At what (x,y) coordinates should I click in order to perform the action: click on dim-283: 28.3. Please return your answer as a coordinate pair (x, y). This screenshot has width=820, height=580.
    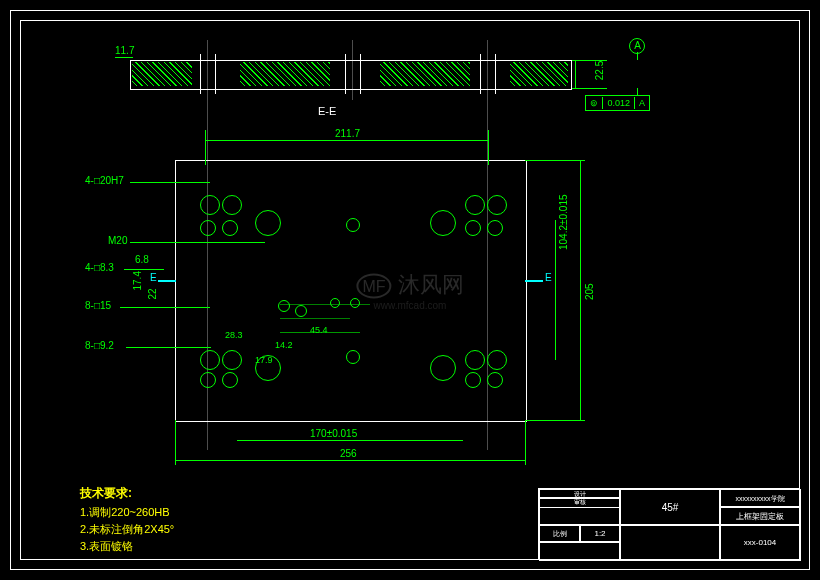
    Looking at the image, I should click on (234, 335).